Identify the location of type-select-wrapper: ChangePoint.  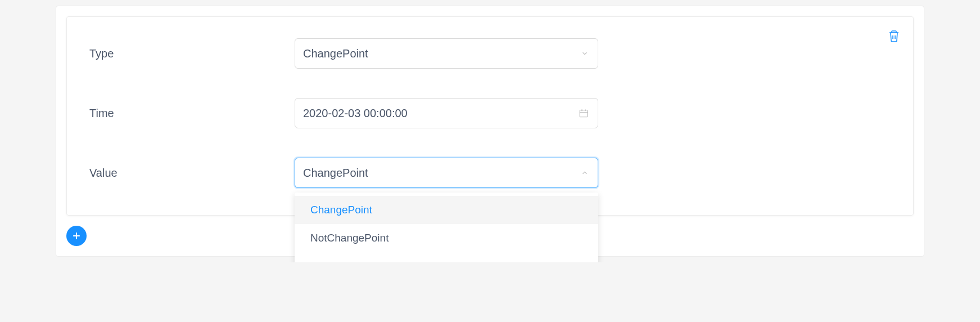
(446, 53).